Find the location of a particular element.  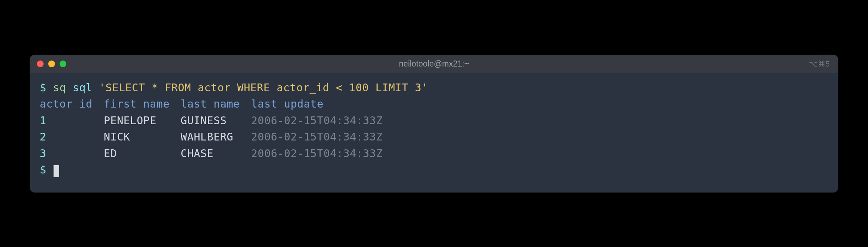

cell-first-name: ED is located at coordinates (143, 154).